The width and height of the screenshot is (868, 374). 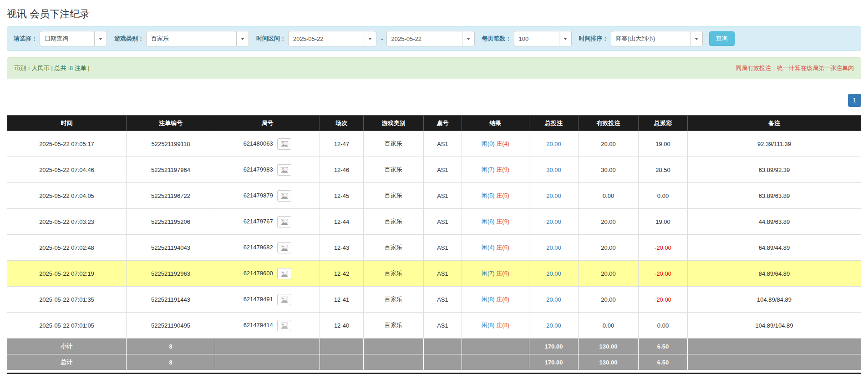 I want to click on cell-valid-bet: 30.00, so click(x=609, y=170).